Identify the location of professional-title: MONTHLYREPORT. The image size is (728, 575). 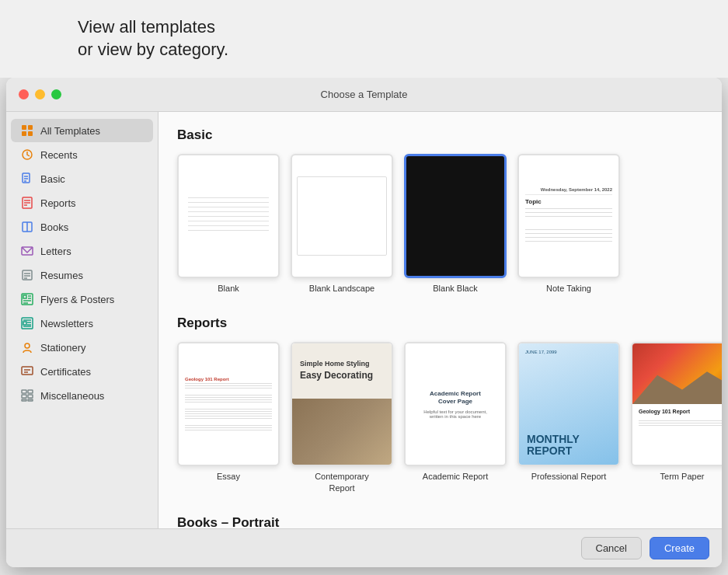
(553, 446).